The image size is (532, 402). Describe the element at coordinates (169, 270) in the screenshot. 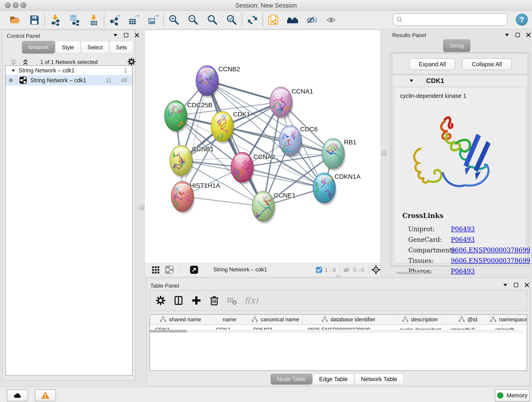

I see `network-overview-icon` at that location.